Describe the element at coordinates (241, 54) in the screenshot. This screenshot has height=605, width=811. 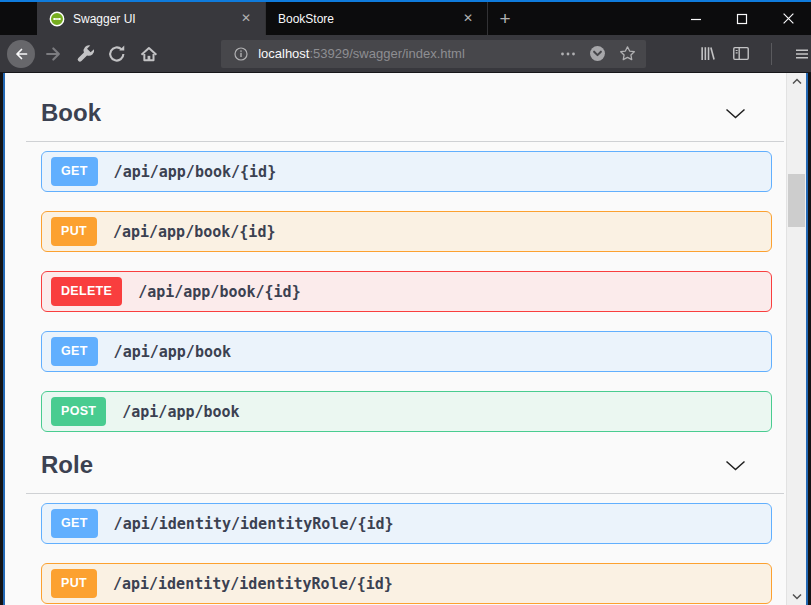
I see `site-info-icon` at that location.